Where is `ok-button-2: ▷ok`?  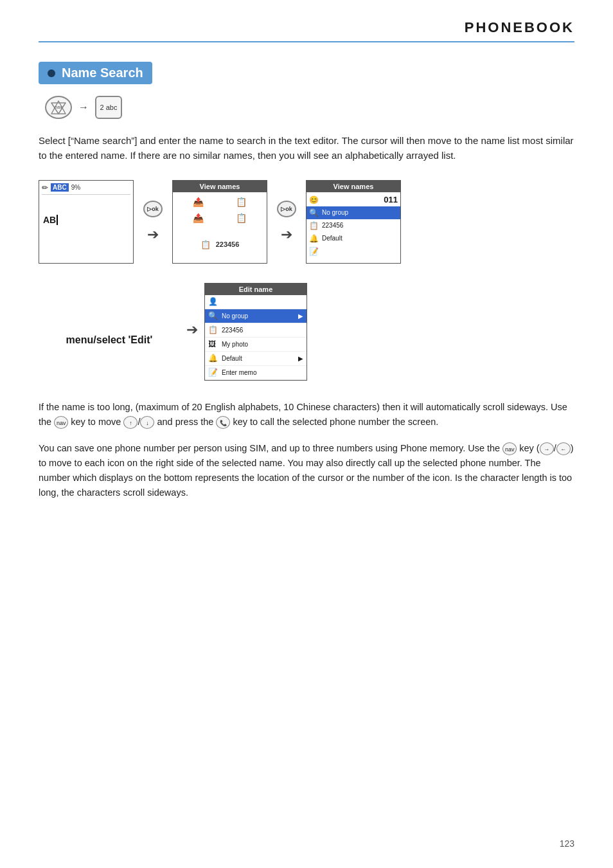 ok-button-2: ▷ok is located at coordinates (287, 209).